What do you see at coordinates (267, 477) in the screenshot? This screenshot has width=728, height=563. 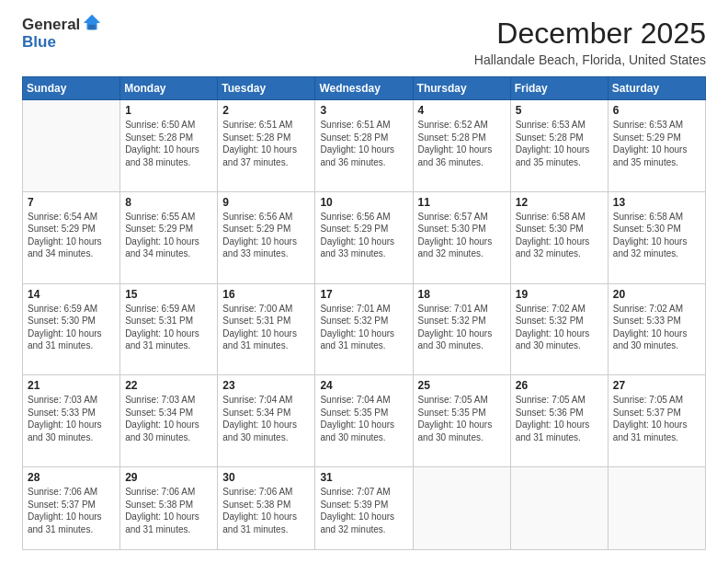 I see `day-number: 30` at bounding box center [267, 477].